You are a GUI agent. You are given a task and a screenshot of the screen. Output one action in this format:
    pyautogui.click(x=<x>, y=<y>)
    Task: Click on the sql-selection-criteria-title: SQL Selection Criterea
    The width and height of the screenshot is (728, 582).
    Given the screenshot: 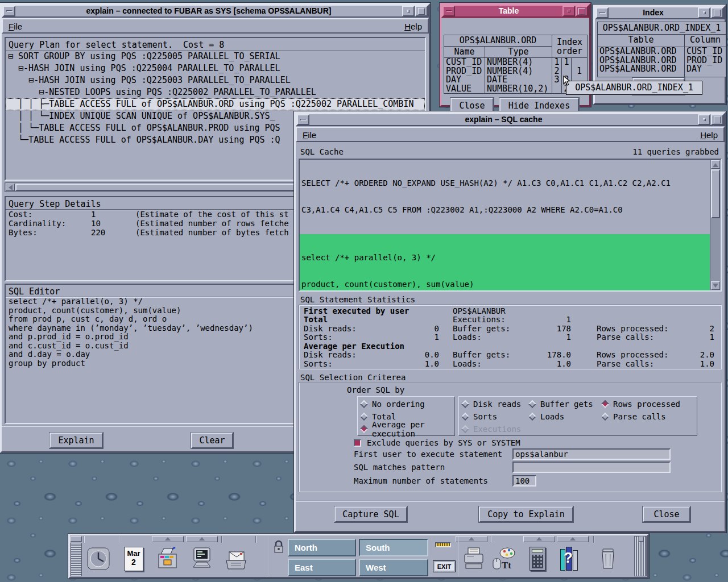 What is the action you would take?
    pyautogui.click(x=353, y=377)
    